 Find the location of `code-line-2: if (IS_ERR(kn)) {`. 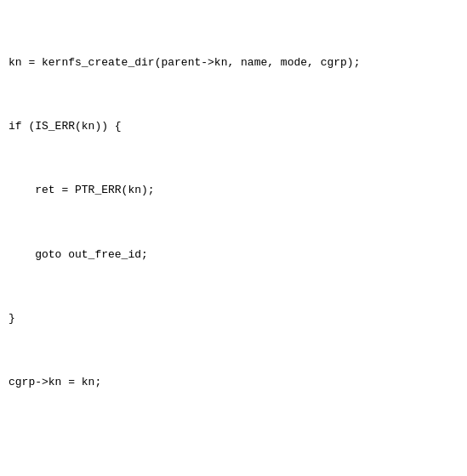

code-line-2: if (IS_ERR(kn)) { is located at coordinates (233, 128).